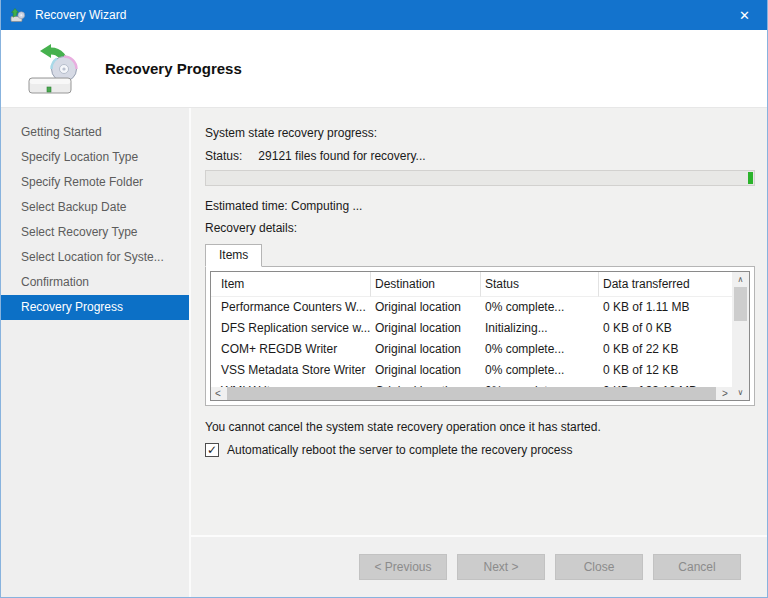 The width and height of the screenshot is (768, 598). What do you see at coordinates (384, 69) in the screenshot?
I see `wizard-header: Recovery Progress` at bounding box center [384, 69].